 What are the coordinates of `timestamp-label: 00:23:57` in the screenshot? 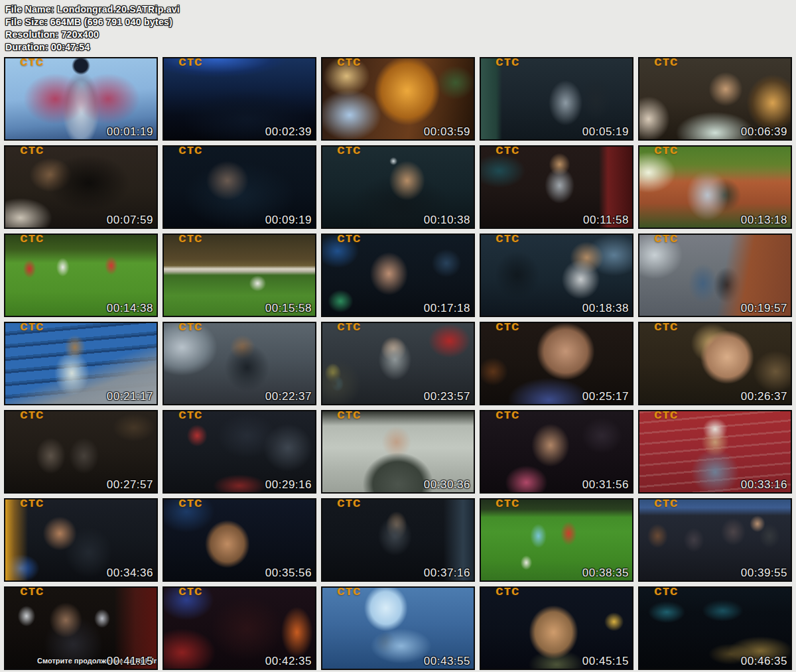 It's located at (447, 397).